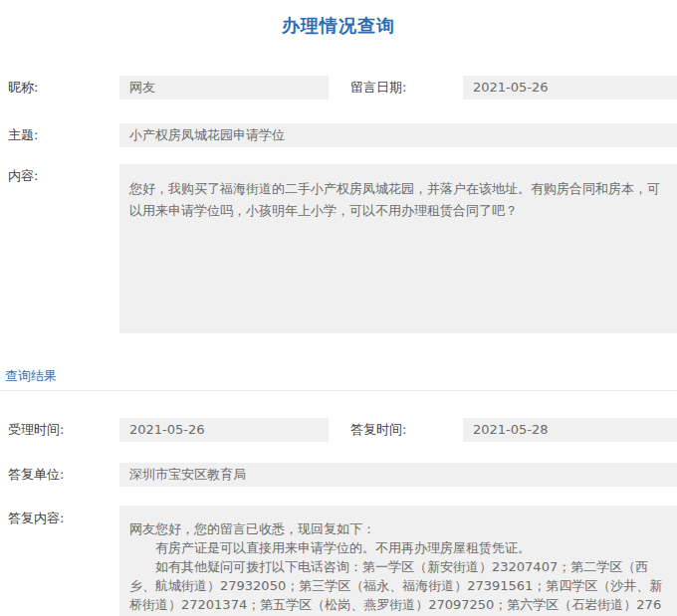  What do you see at coordinates (23, 88) in the screenshot?
I see `nickname-label: 昵称:` at bounding box center [23, 88].